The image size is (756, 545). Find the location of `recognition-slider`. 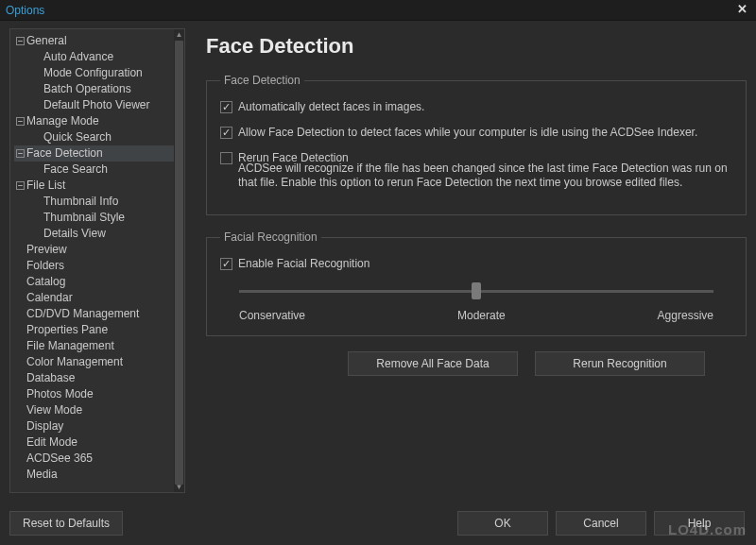

recognition-slider is located at coordinates (476, 292).